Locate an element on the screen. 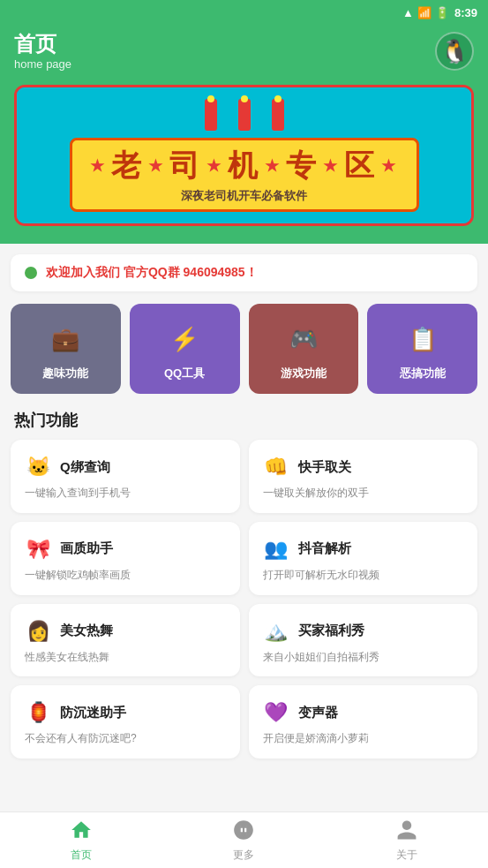 This screenshot has height=868, width=488. feature-icon-antiaddict: 🏮 is located at coordinates (38, 713).